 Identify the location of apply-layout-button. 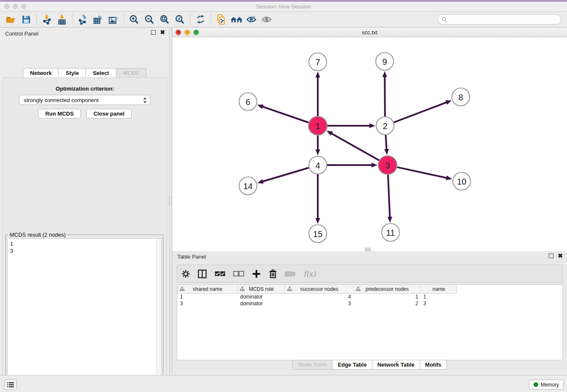
(201, 19).